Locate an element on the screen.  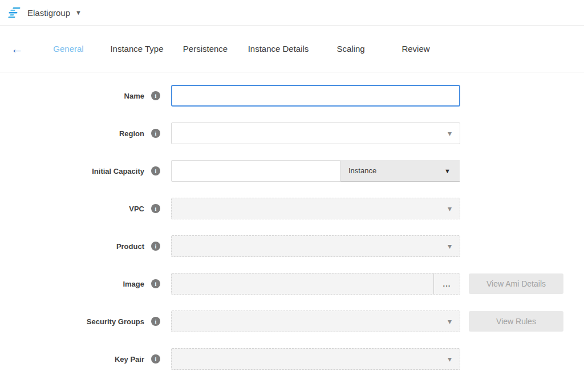
name-label: Name is located at coordinates (135, 96).